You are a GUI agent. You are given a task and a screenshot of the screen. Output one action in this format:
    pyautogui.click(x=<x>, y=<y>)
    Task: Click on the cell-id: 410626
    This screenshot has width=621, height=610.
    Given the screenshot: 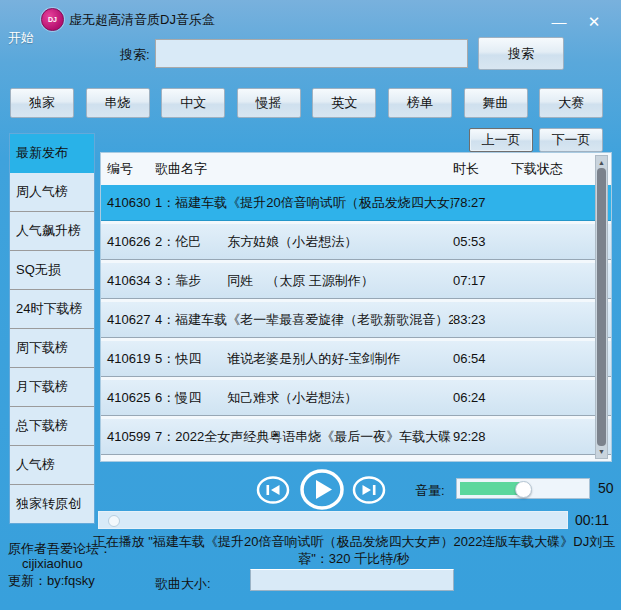 What is the action you would take?
    pyautogui.click(x=128, y=242)
    